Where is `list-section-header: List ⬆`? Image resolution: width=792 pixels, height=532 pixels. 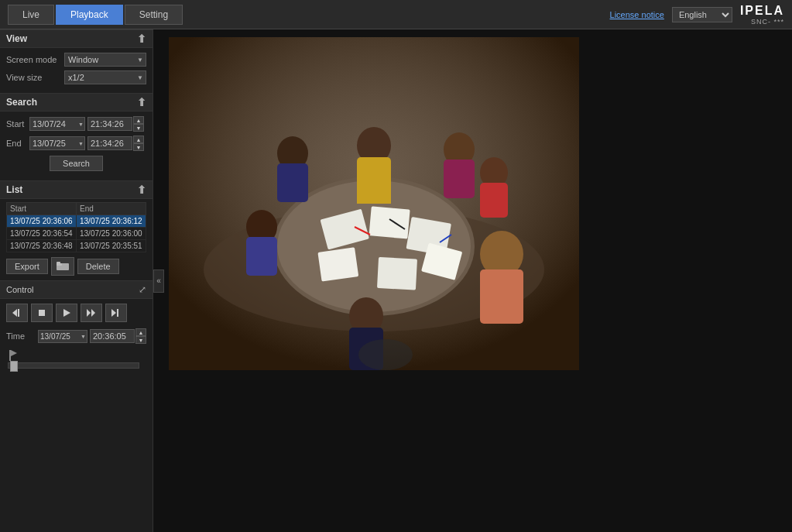 list-section-header: List ⬆ is located at coordinates (76, 190).